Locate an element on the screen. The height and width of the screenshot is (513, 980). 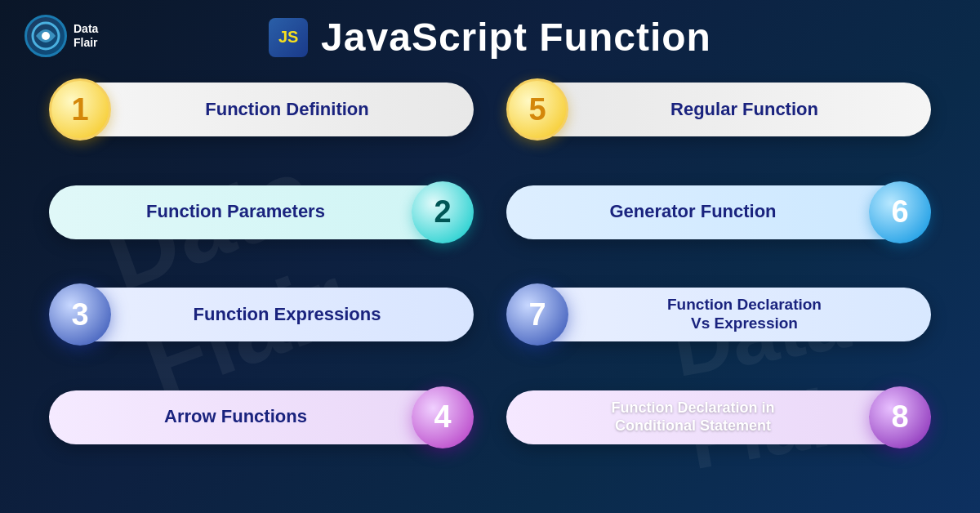
card-7-body: Function DeclarationVs Expression is located at coordinates (734, 314).